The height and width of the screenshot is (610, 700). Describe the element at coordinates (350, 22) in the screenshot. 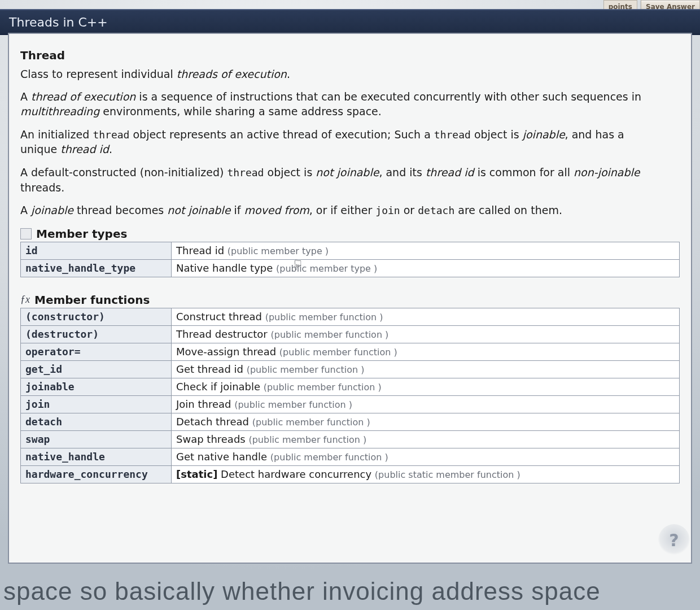

I see `title-bar: Threads in C++` at that location.